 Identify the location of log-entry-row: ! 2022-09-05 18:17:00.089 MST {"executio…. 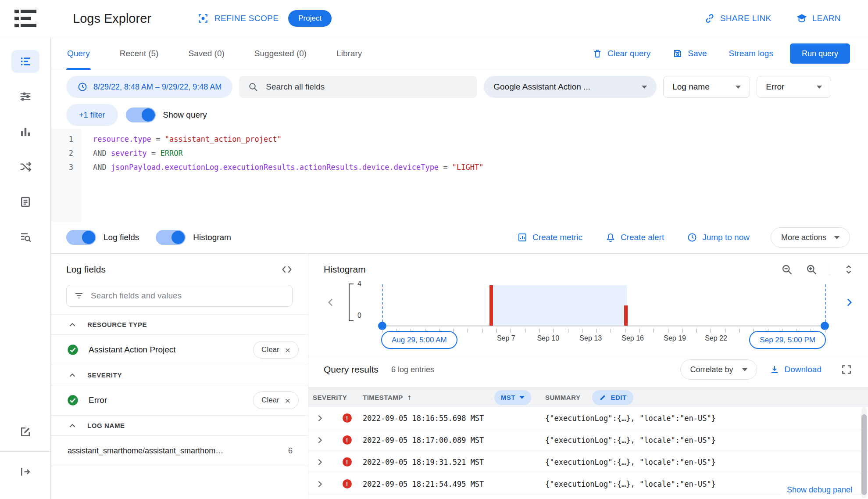
(588, 440).